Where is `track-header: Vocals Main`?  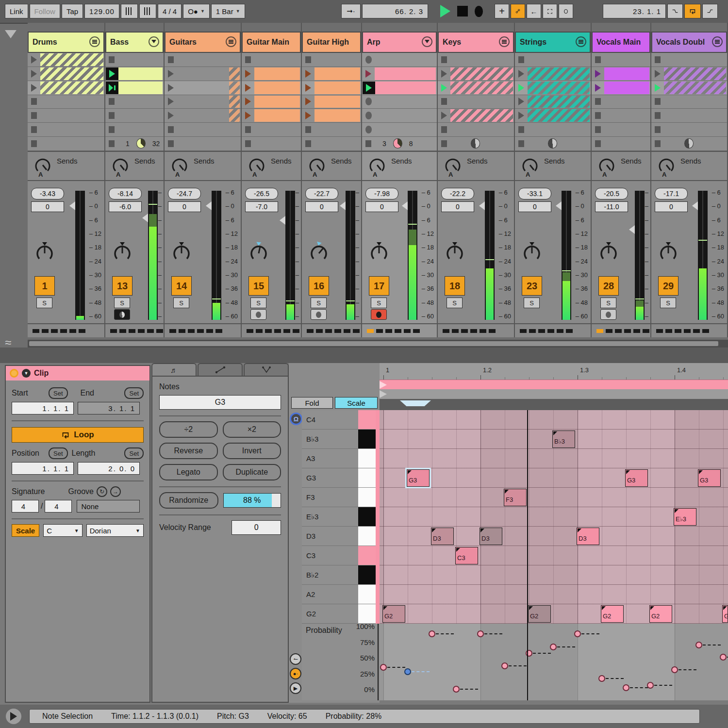 track-header: Vocals Main is located at coordinates (621, 42).